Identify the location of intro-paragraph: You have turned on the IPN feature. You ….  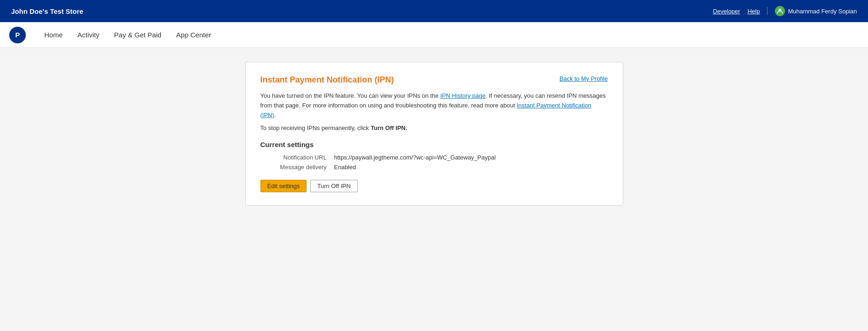
(434, 106).